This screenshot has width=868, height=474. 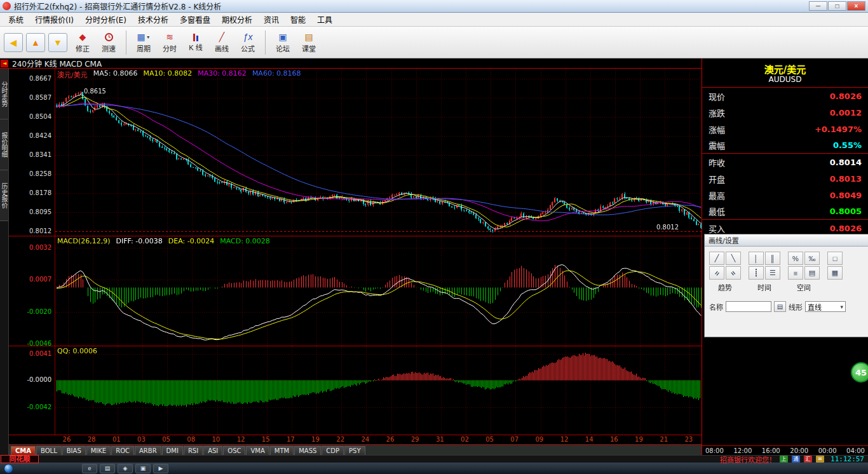 I want to click on indicator-tab-mike: MIKE, so click(x=98, y=450).